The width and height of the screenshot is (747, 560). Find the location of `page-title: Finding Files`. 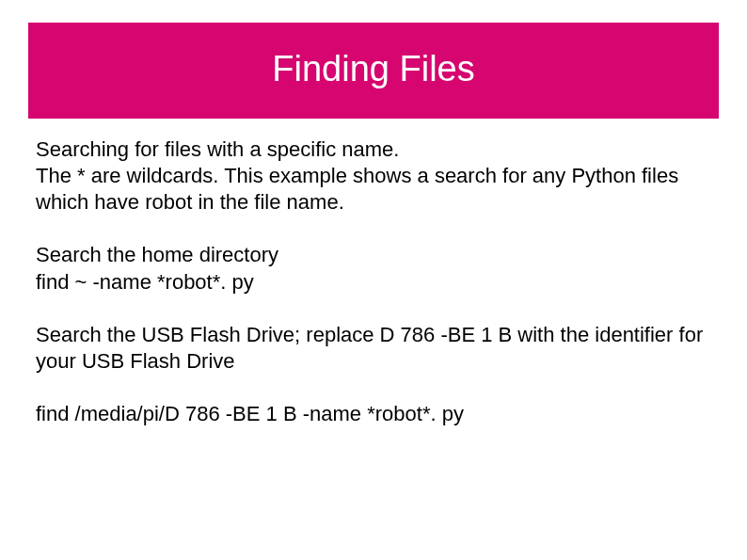

page-title: Finding Files is located at coordinates (373, 70).